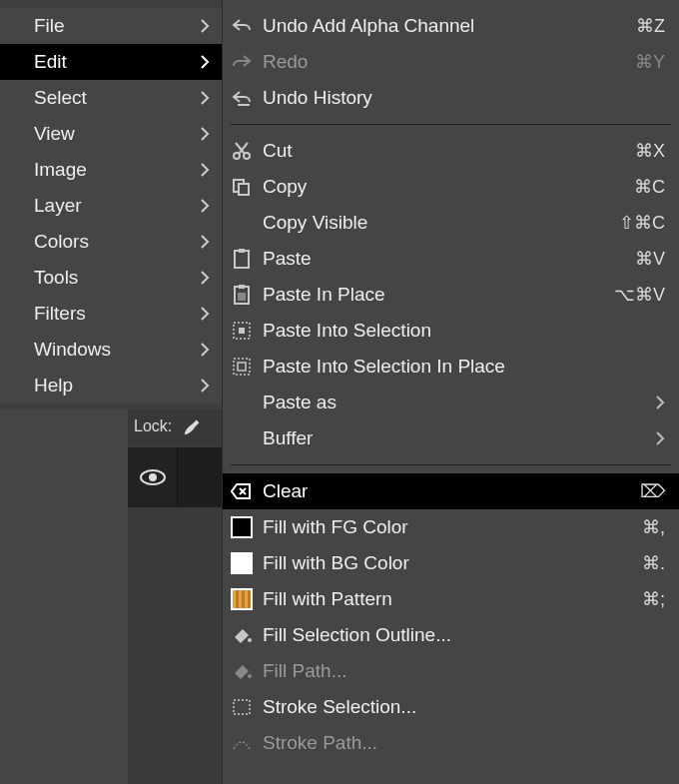 The height and width of the screenshot is (784, 679). I want to click on menubar-label: Colors, so click(62, 242).